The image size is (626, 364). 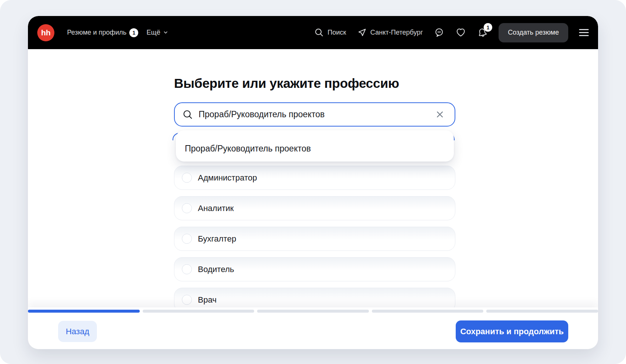 What do you see at coordinates (313, 33) in the screenshot?
I see `top-nav-bar: hh Резюме и профиль 1 Ещё Поиск Санкт-Пе…` at bounding box center [313, 33].